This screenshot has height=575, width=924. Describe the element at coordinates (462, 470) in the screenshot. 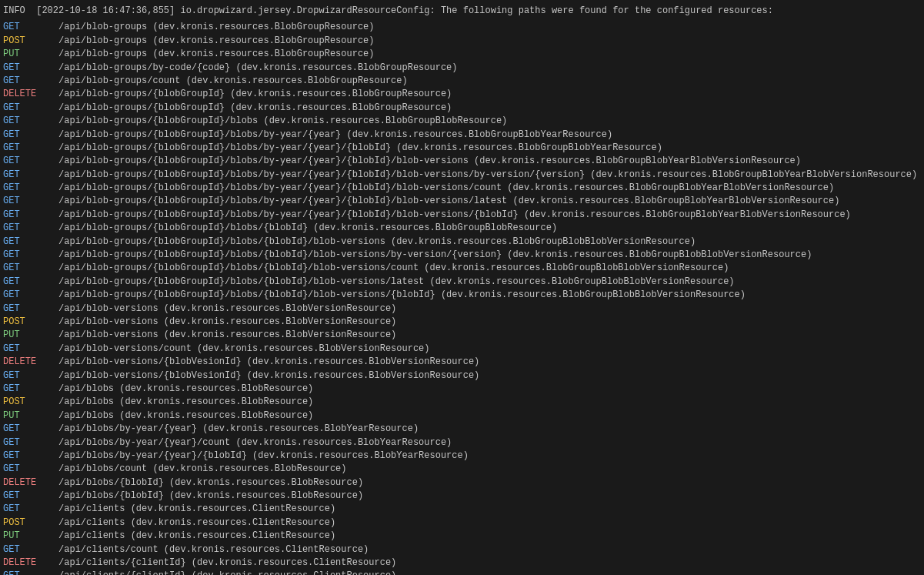

I see `log-line: GET /api/blobs/count (dev.kronis.resourc…` at that location.